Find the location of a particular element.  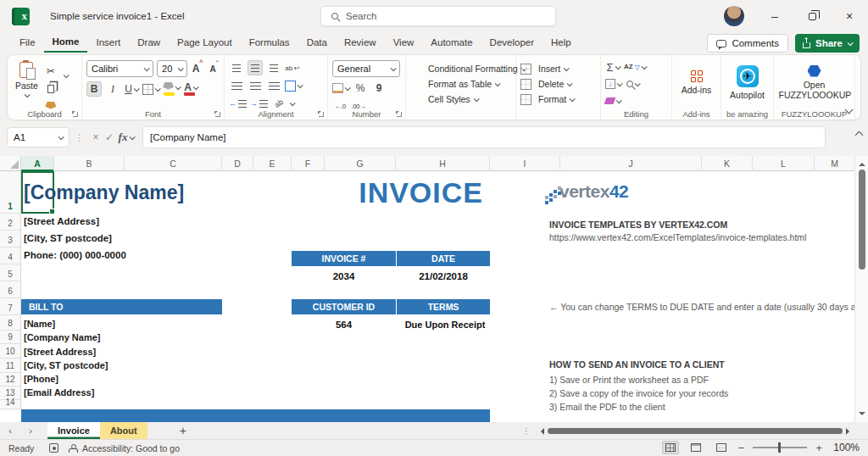

zoom-level: 100% is located at coordinates (845, 448).